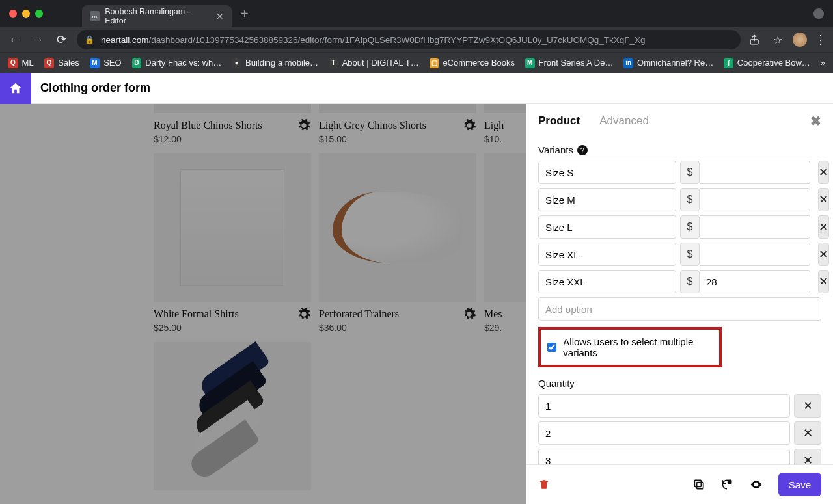 The height and width of the screenshot is (504, 833). Describe the element at coordinates (800, 40) in the screenshot. I see `profile-avatar` at that location.